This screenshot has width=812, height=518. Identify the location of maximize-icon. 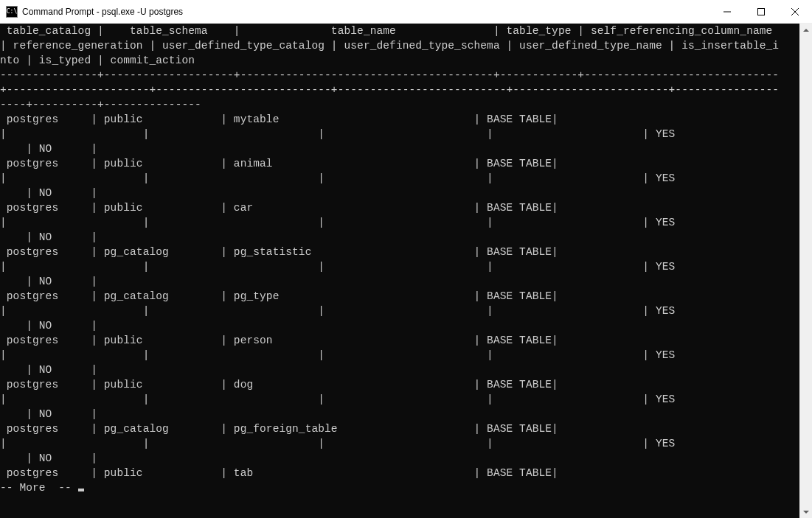
(761, 12).